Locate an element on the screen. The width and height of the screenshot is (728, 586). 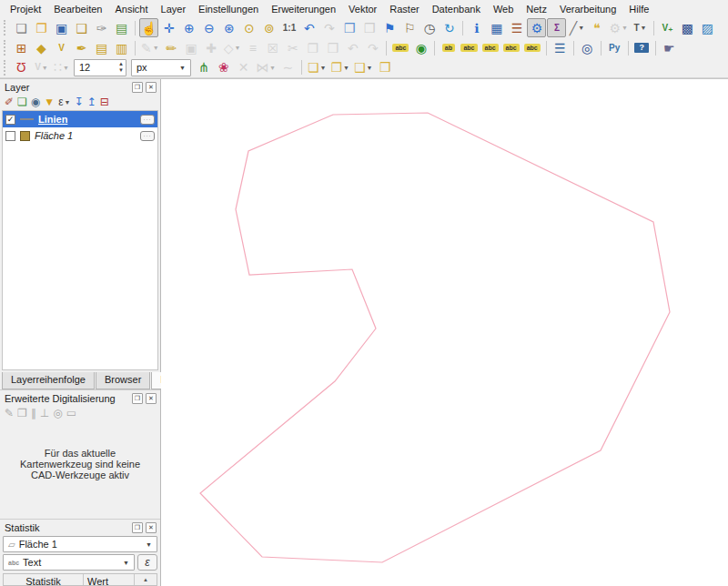
pan-map-button: ☝ is located at coordinates (149, 27).